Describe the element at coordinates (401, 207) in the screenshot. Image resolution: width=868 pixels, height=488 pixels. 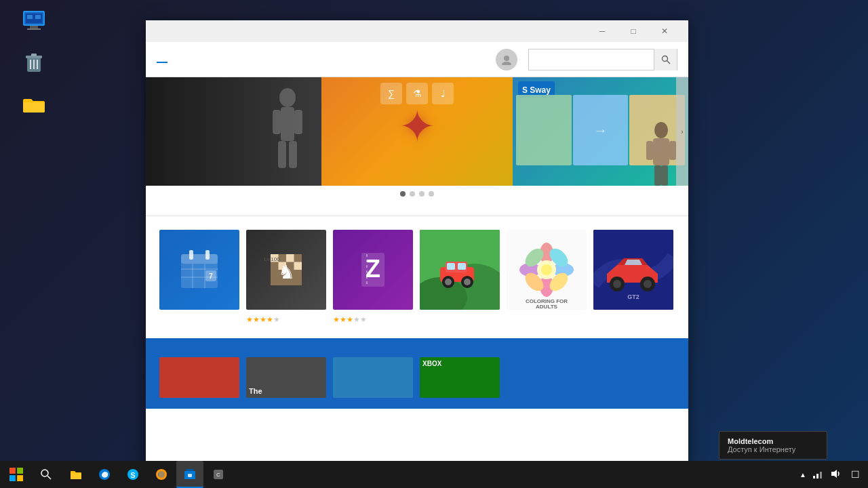
I see `tab-top-games` at that location.